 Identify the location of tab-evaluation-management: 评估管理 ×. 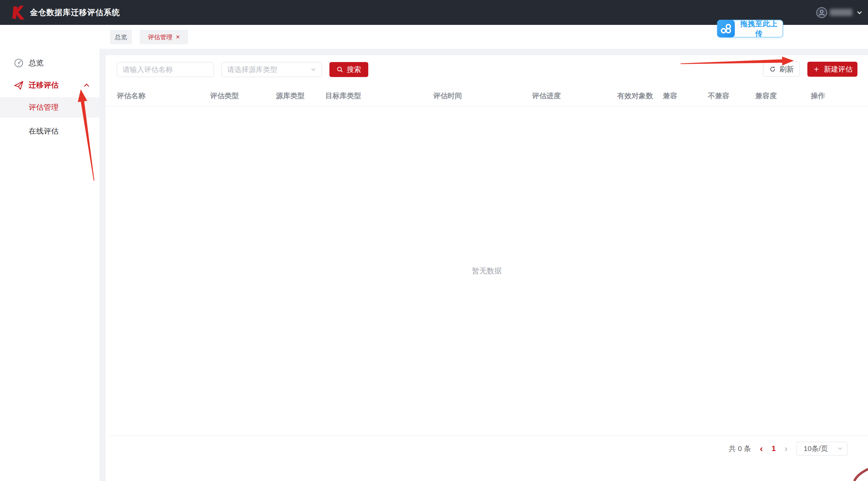
(164, 37).